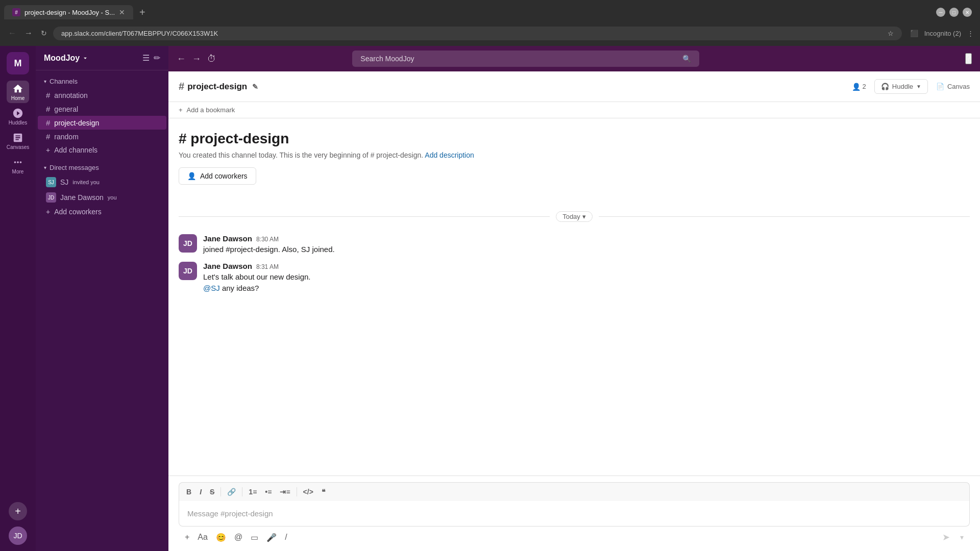 The image size is (980, 551). I want to click on back-nav-button: ←, so click(181, 59).